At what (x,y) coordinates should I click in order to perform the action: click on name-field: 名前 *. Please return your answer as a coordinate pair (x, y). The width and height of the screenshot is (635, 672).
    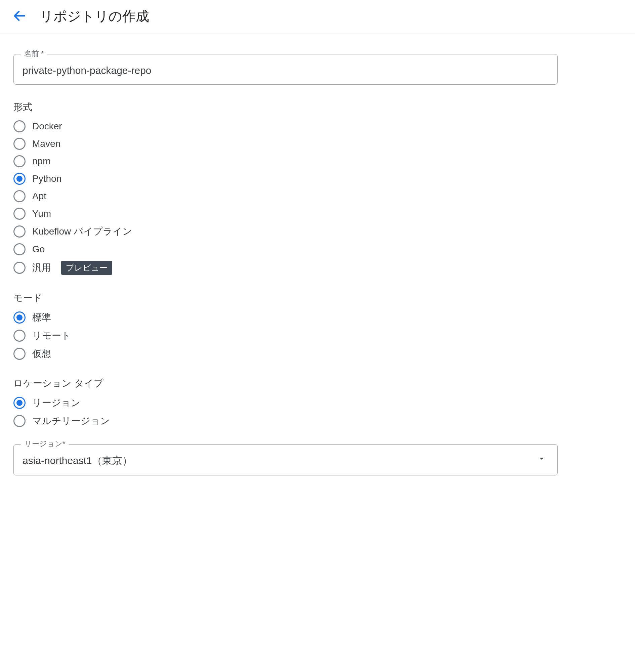
    Looking at the image, I should click on (286, 69).